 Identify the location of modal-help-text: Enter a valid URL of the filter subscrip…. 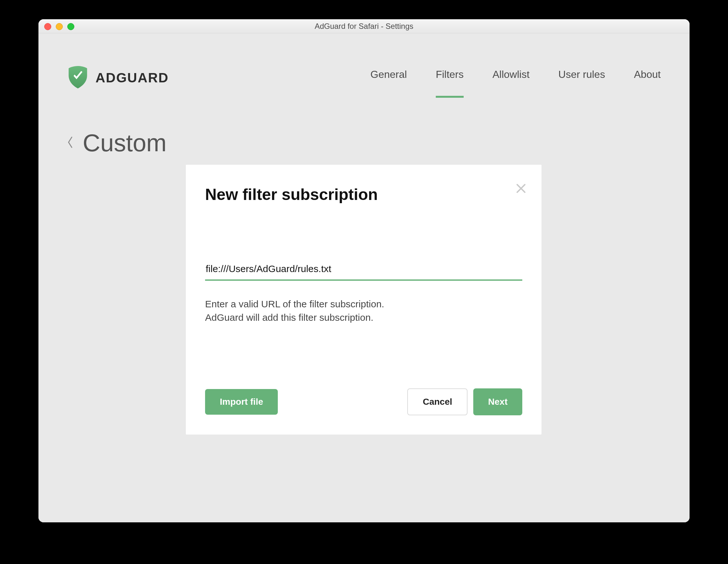
(364, 311).